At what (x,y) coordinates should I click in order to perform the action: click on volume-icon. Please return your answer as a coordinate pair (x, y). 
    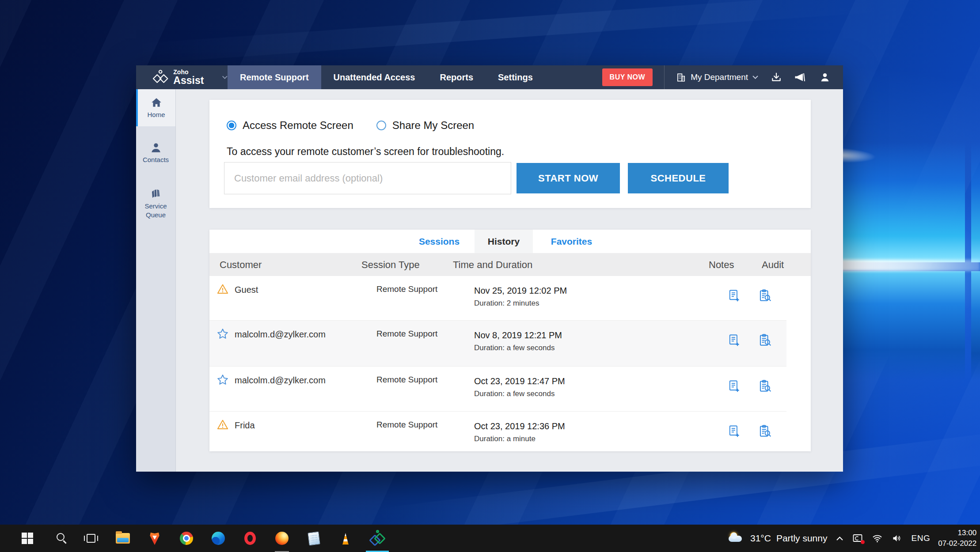
    Looking at the image, I should click on (897, 538).